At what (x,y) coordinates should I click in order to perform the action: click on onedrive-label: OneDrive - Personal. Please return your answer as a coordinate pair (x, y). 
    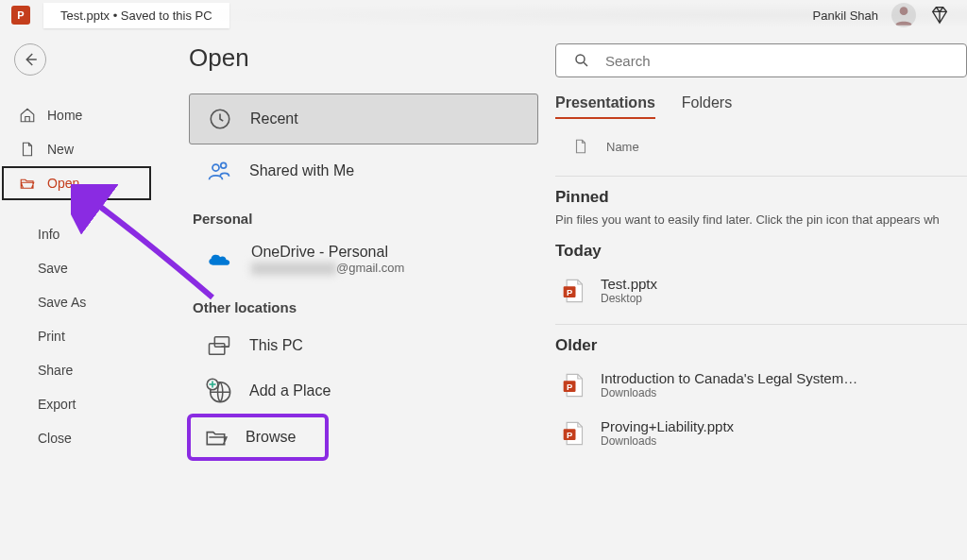
    Looking at the image, I should click on (328, 252).